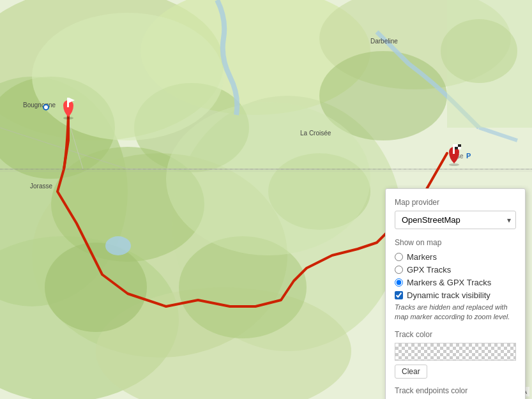  I want to click on svg-text: Bougnonne, so click(40, 105).